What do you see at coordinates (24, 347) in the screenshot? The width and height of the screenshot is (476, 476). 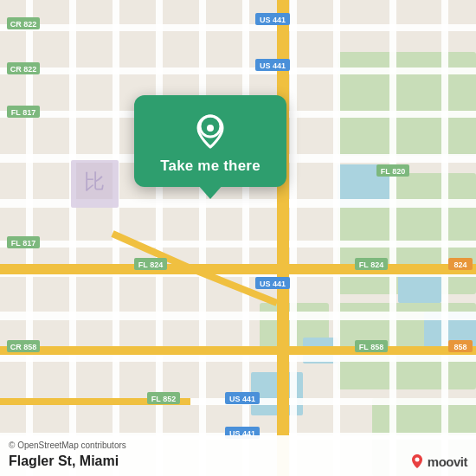 I see `svg-text: CR 858` at bounding box center [24, 347].